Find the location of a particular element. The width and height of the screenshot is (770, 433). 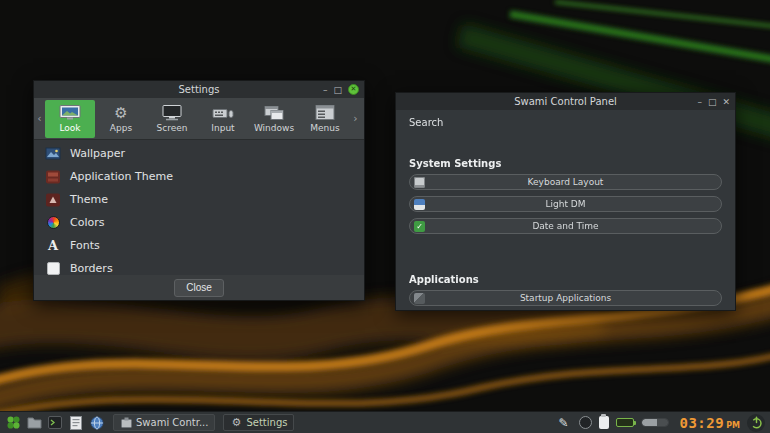

tab-screen: Screen is located at coordinates (172, 119).